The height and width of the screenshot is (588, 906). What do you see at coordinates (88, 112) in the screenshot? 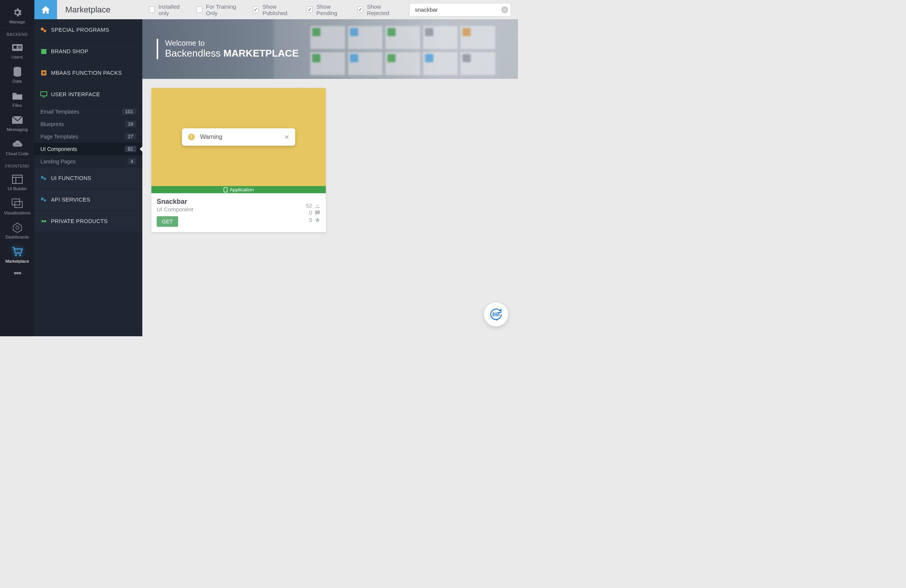
I see `subcategory-email-templates: Email Templates 101` at bounding box center [88, 112].